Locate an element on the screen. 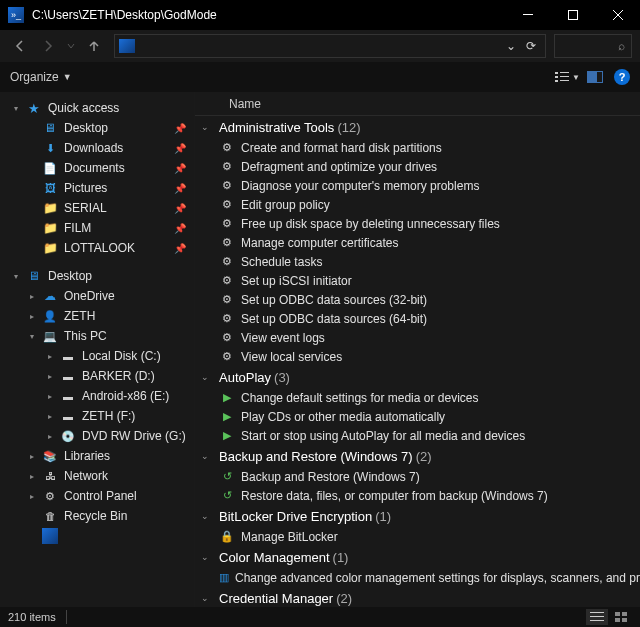  item-label: Change advanced color management setting… is located at coordinates (438, 578).